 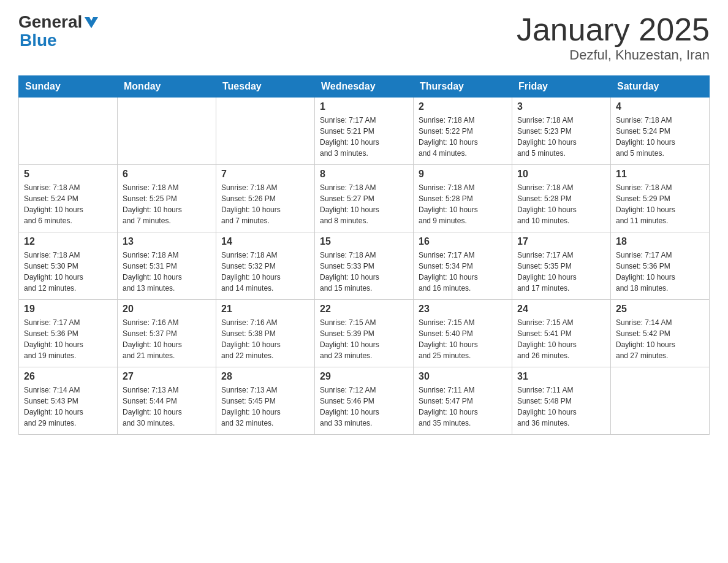 I want to click on day-number: 9, so click(x=463, y=174).